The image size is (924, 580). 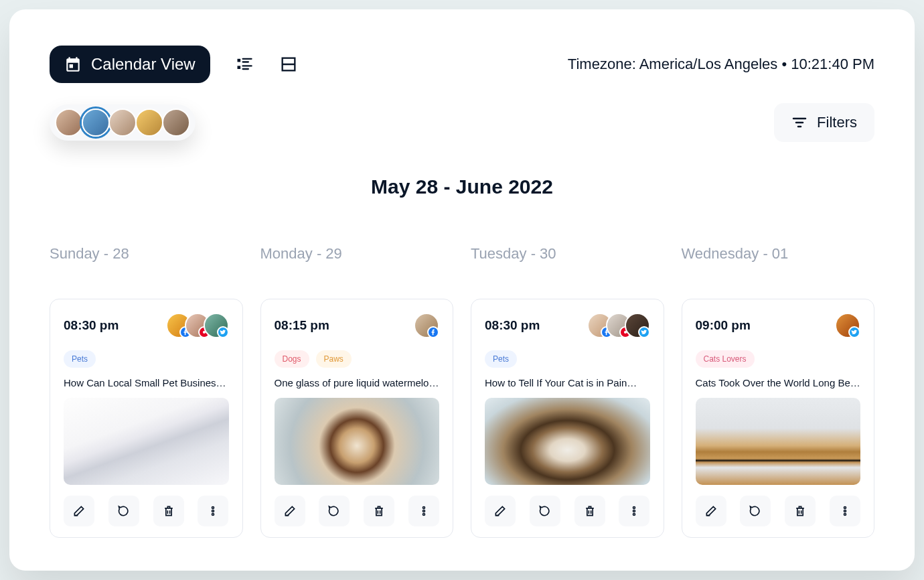 I want to click on post-card: 08:30 pm Pets How Can Local Small Pet Bu…, so click(x=146, y=418).